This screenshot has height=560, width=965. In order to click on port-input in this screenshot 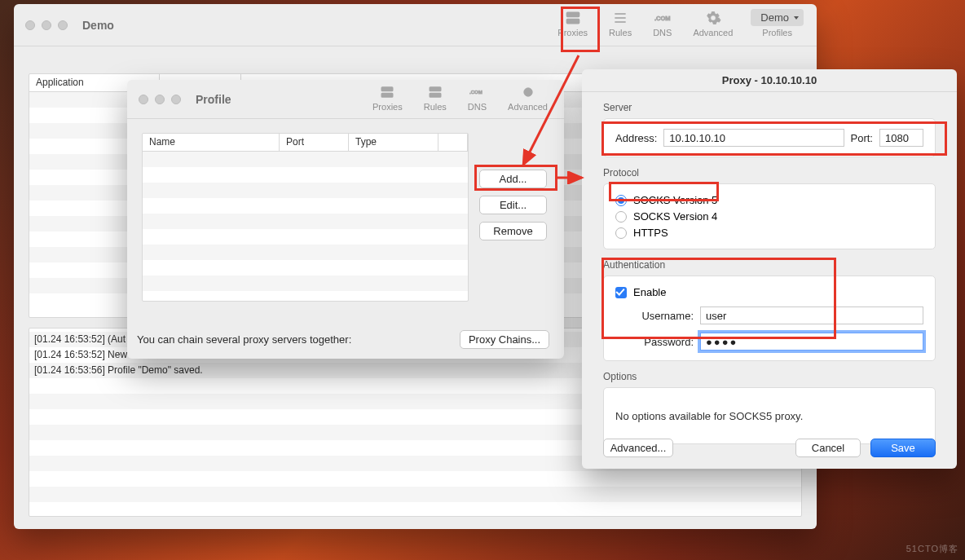, I will do `click(901, 138)`.